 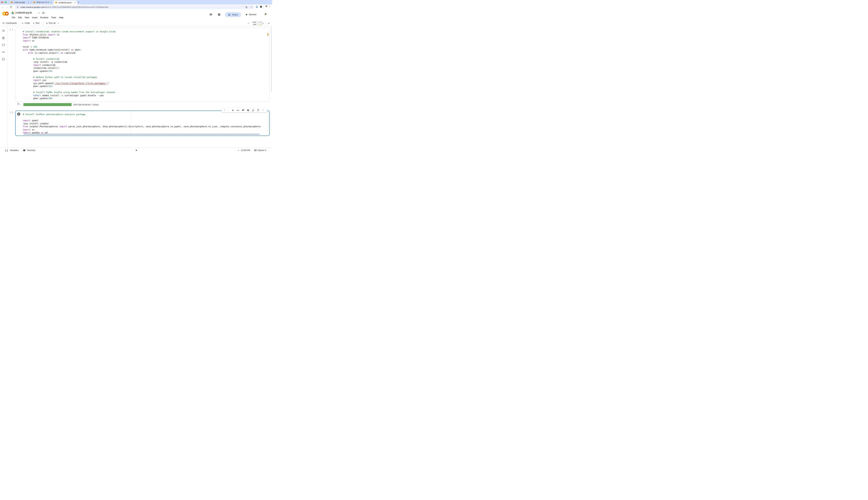 I want to click on commands-button: Commands, so click(x=11, y=23).